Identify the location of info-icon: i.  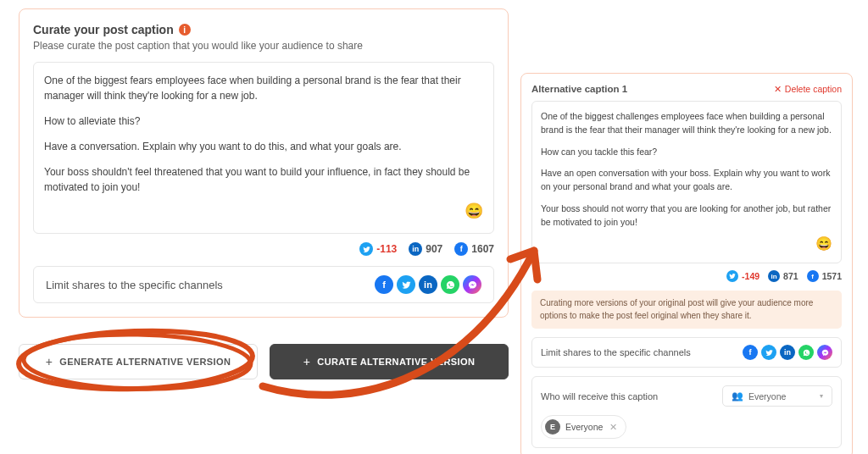
(185, 30).